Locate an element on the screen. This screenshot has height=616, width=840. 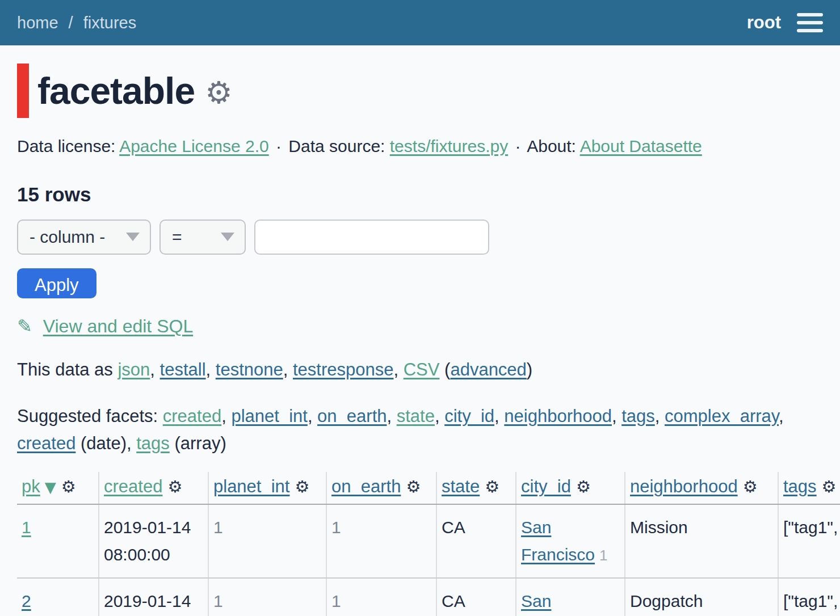
export-link-json: json is located at coordinates (134, 370).